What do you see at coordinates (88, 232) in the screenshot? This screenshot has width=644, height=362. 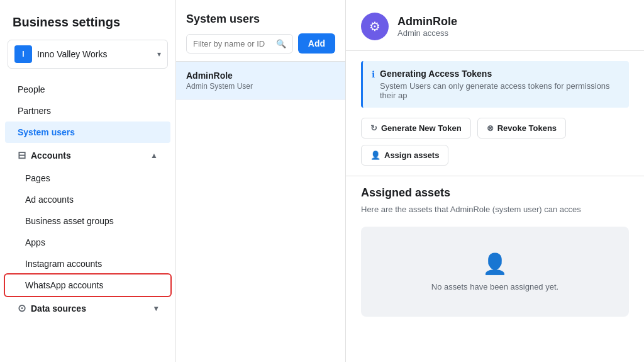 I see `accounts-sub-nav: Pages Ad accounts Business asset groups …` at bounding box center [88, 232].